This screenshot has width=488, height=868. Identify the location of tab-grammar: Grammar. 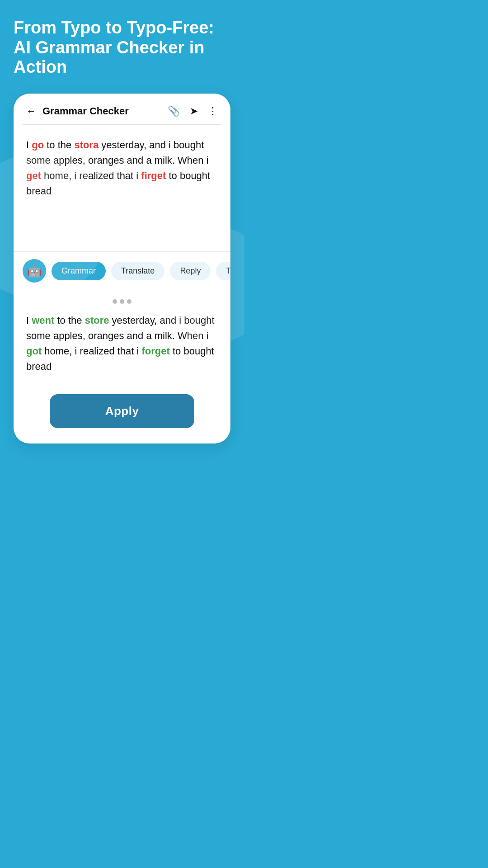
(79, 271).